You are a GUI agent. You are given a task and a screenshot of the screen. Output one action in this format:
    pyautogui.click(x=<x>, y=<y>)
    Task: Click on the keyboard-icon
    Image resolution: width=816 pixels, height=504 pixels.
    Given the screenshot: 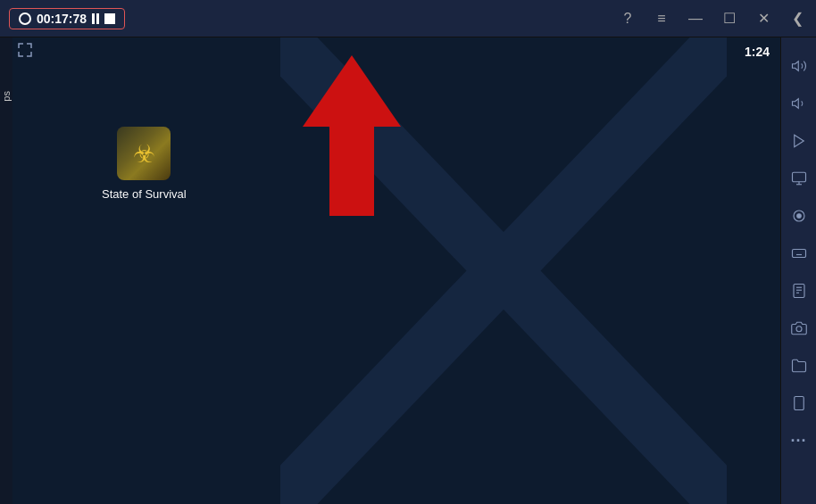 What is the action you would take?
    pyautogui.click(x=799, y=253)
    